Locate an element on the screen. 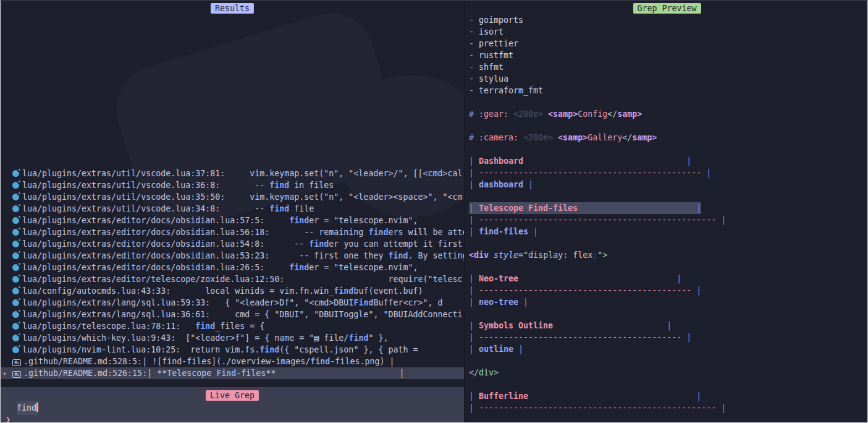 The width and height of the screenshot is (868, 423). selection-caret-icon: ▸ is located at coordinates (5, 374).